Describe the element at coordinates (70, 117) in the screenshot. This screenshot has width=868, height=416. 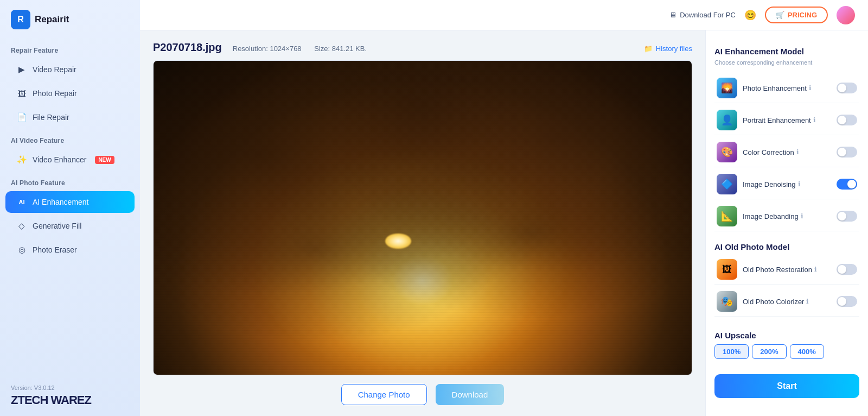
I see `sidebar-item-file-repair: 📄 File Repair` at that location.